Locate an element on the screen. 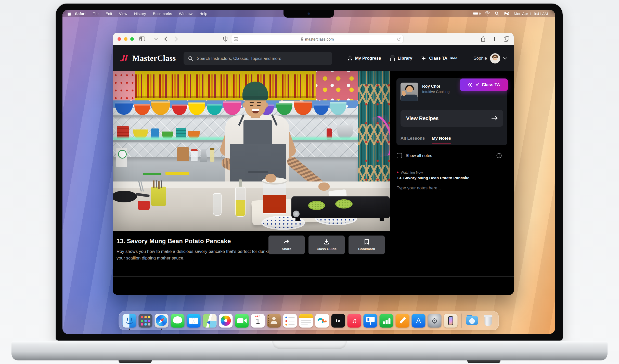 The height and width of the screenshot is (364, 619). nav-class-ta: Class TABETA is located at coordinates (439, 58).